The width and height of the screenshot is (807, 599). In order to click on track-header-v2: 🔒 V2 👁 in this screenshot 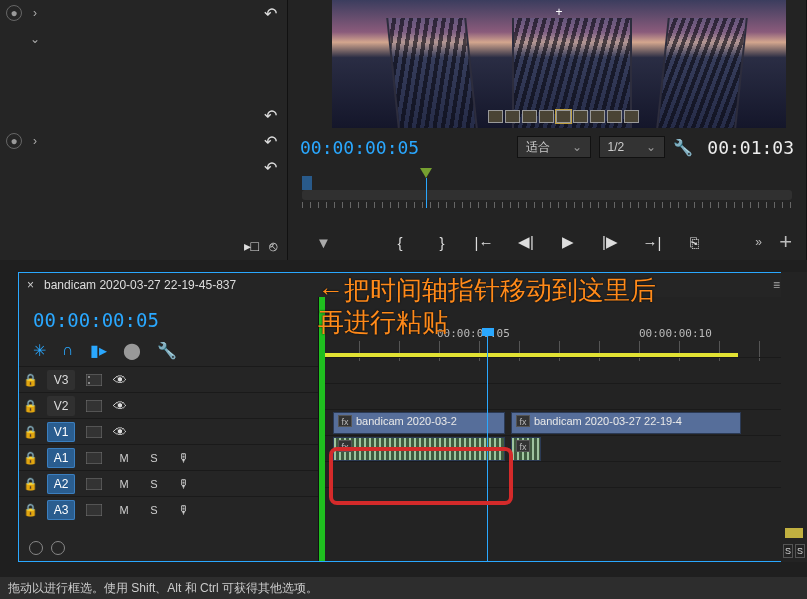, I will do `click(168, 405)`.